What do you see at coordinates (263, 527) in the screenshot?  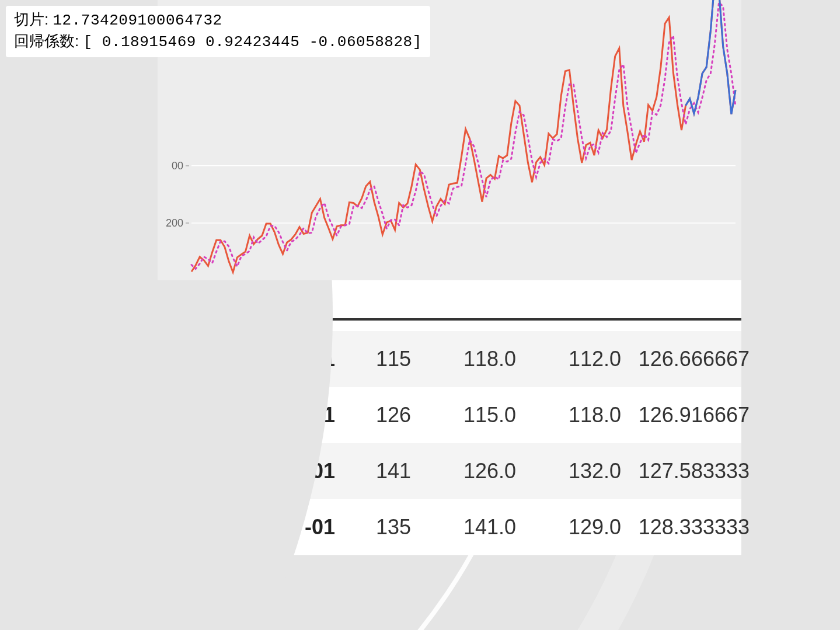 I see `cell-date: -01` at bounding box center [263, 527].